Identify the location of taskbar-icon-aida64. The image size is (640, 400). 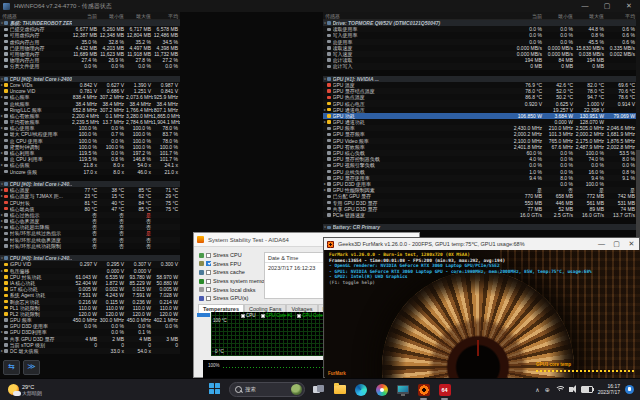
(402, 390).